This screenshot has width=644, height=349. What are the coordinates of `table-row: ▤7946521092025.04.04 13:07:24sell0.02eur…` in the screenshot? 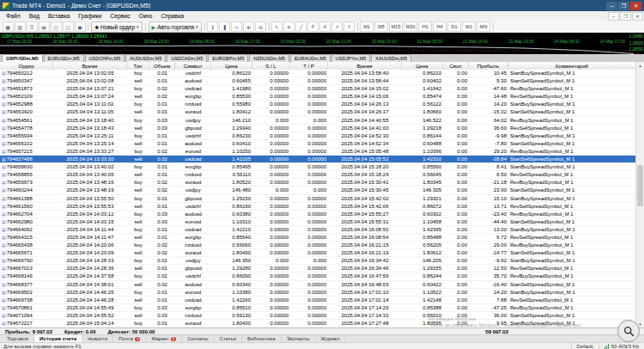 It's located at (318, 96).